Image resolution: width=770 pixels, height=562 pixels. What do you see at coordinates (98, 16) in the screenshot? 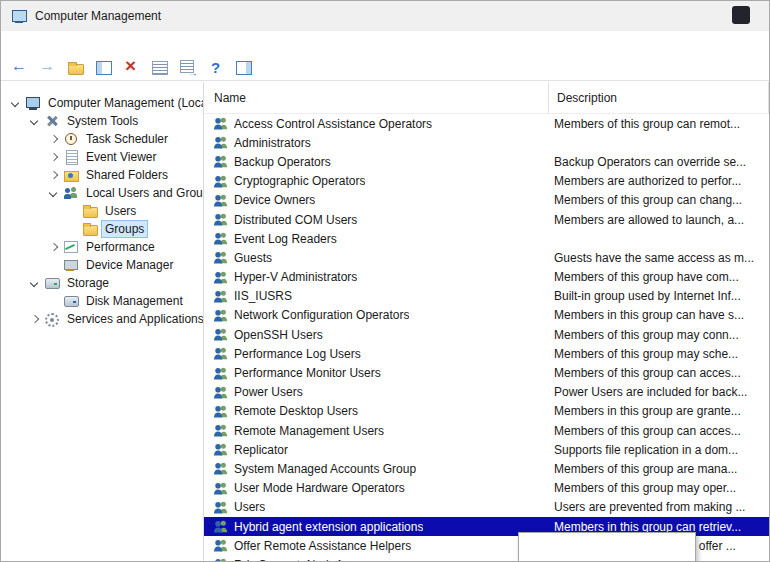
I see `window-title: Computer Management` at bounding box center [98, 16].